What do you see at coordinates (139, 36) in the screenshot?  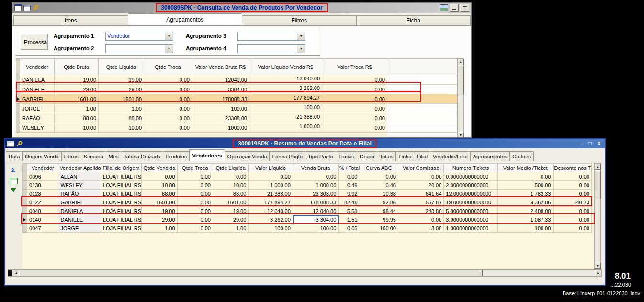 I see `agrupamento1-combobox: Vendedor ▼` at bounding box center [139, 36].